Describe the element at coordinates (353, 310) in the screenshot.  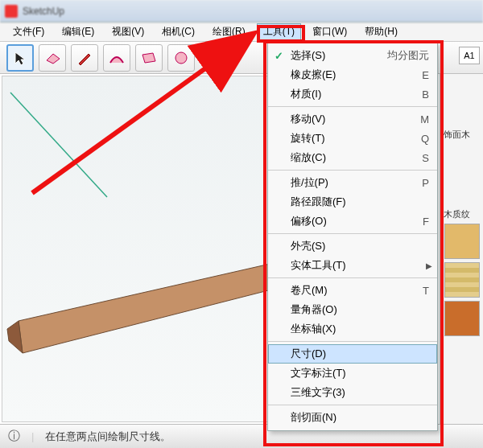
I see `menu-item-protractor: 量角器(O)` at that location.